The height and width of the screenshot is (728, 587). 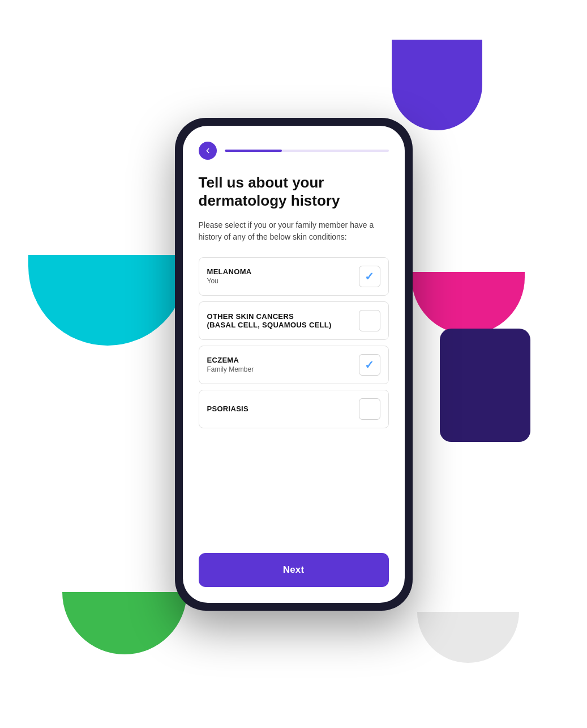 What do you see at coordinates (307, 151) in the screenshot?
I see `progress-track` at bounding box center [307, 151].